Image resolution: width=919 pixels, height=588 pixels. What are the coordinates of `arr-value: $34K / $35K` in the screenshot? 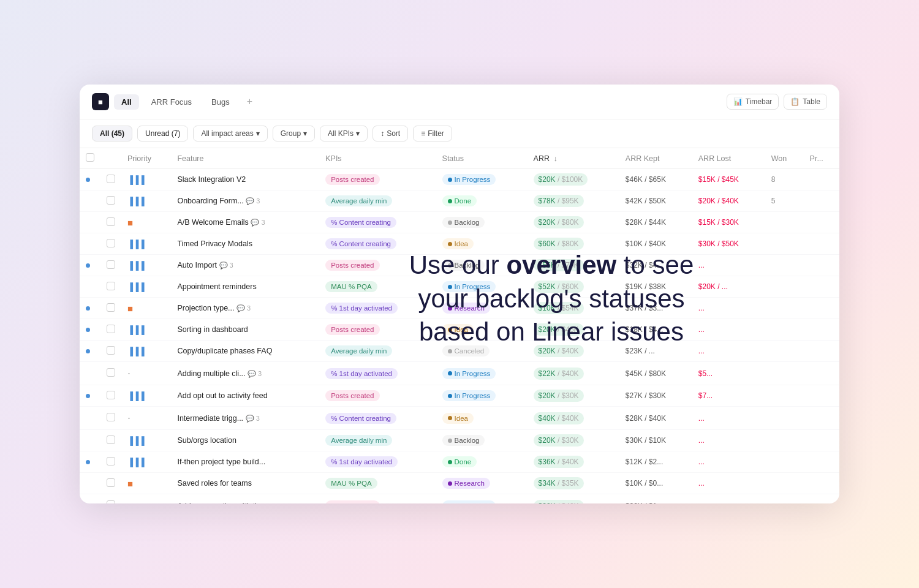 It's located at (559, 483).